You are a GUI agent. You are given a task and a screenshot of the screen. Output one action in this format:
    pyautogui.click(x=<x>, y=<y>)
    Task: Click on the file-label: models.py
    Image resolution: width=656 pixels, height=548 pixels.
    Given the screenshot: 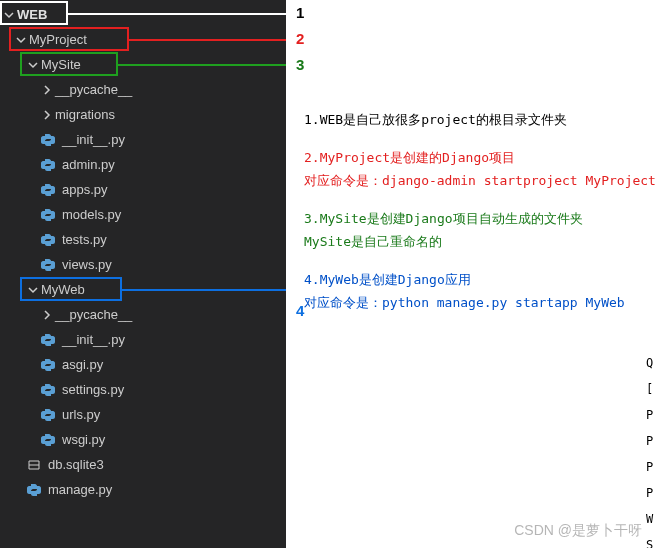 What is the action you would take?
    pyautogui.click(x=92, y=214)
    